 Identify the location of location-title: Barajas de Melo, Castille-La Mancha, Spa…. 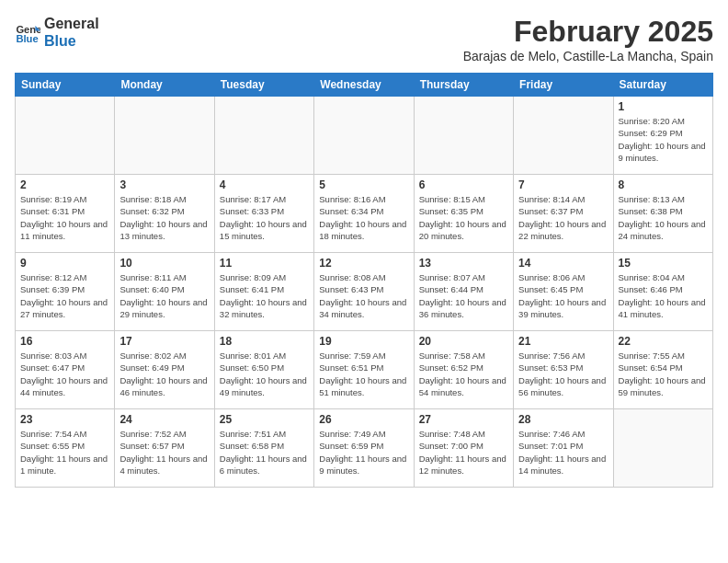
(588, 56).